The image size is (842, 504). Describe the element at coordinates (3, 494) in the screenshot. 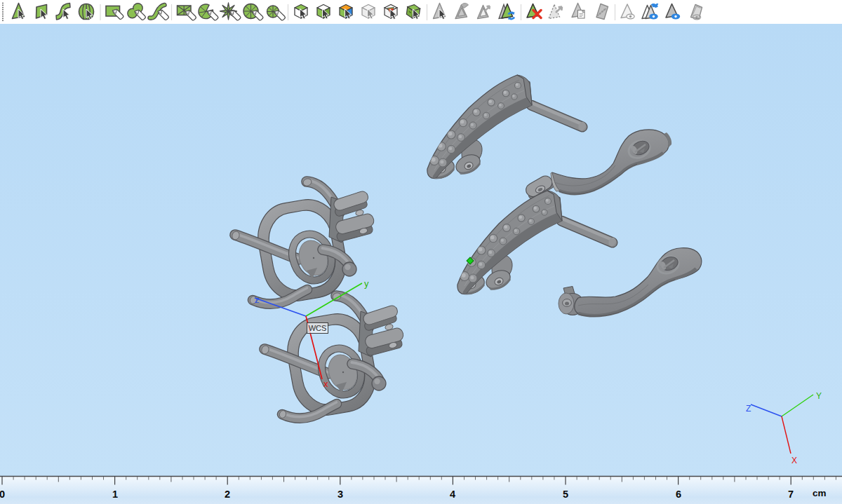

I see `svg-text: 0` at that location.